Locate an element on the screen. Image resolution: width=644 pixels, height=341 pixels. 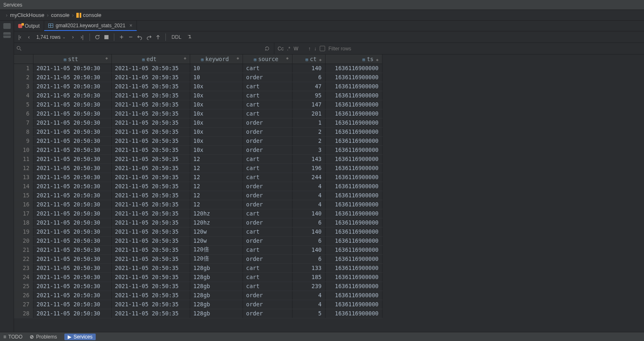
filter-checkbox is located at coordinates (323, 49).